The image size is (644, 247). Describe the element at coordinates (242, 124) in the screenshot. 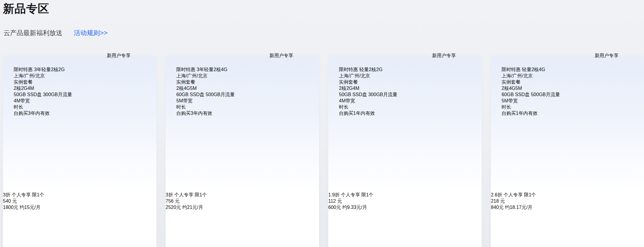

I see `card-top-section: 限时特惠 3年轻量2核4G 上海/广州/北京 实例套餐 2核4G5M 60GB …` at that location.